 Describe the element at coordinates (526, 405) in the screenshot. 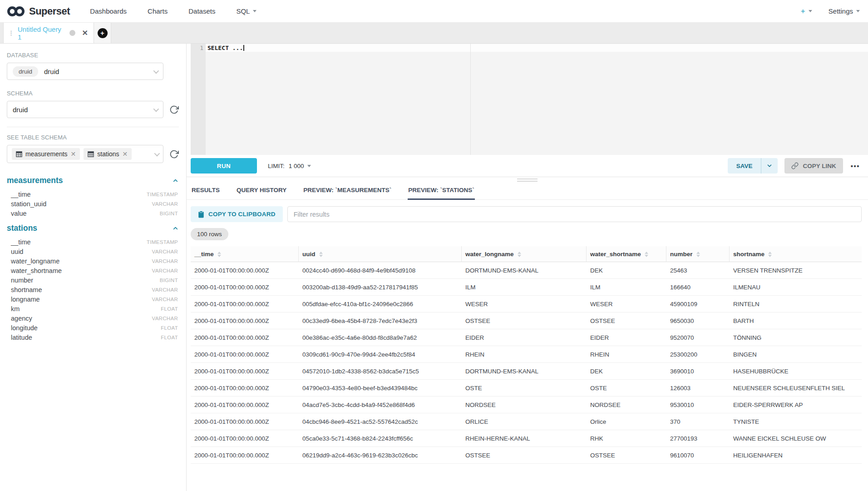

I see `table-row: 2000-01-01T00:00:00.000Z04acd7e5-3cbc-4c…` at that location.